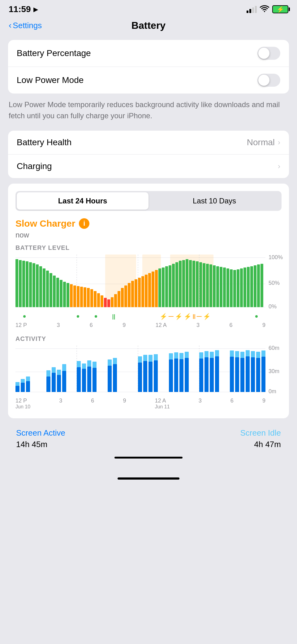 This screenshot has height=644, width=297. I want to click on low-power-mode-toggle, so click(269, 80).